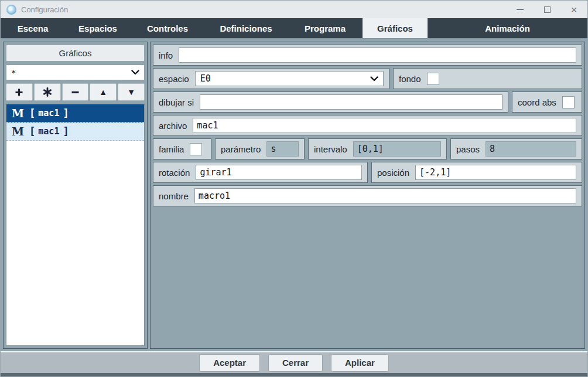 The image size is (588, 377). What do you see at coordinates (294, 9) in the screenshot?
I see `titlebar: Configuración ×` at bounding box center [294, 9].